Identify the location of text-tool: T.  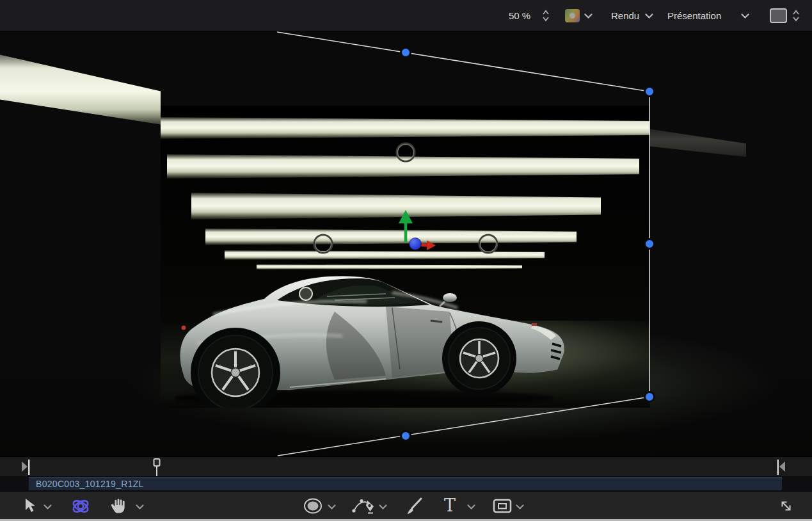
(450, 506).